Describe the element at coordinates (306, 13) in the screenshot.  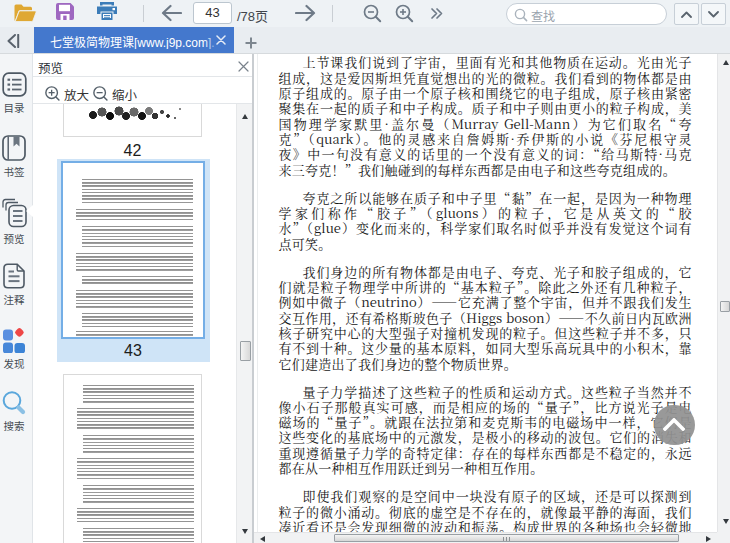
I see `next-page-icon` at that location.